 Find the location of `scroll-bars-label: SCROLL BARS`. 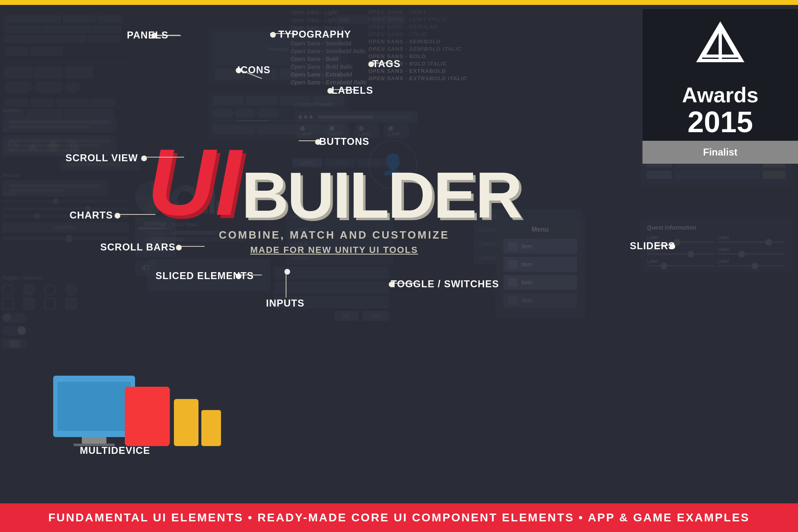

scroll-bars-label: SCROLL BARS is located at coordinates (138, 247).